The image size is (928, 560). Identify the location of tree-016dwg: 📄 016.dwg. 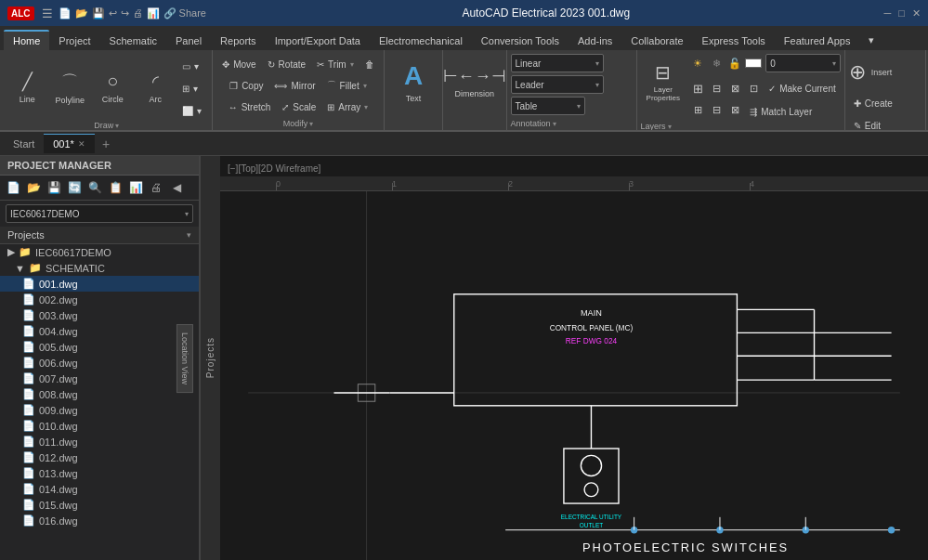
(99, 520).